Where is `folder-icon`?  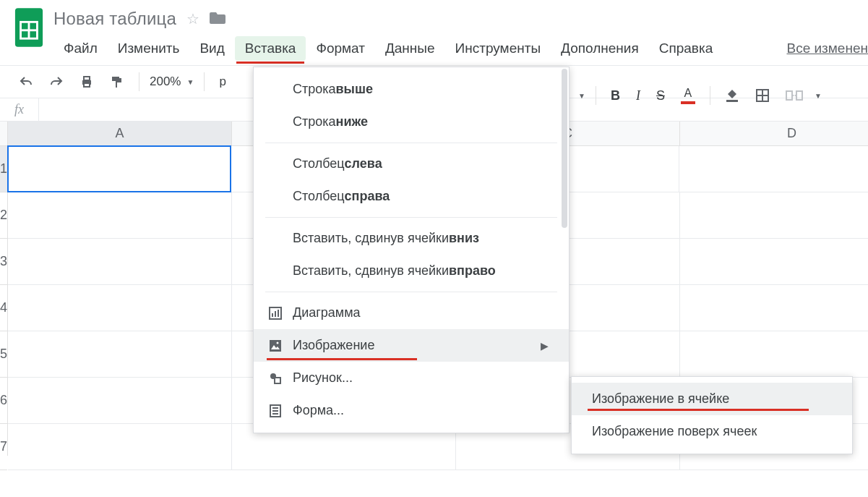 folder-icon is located at coordinates (218, 19).